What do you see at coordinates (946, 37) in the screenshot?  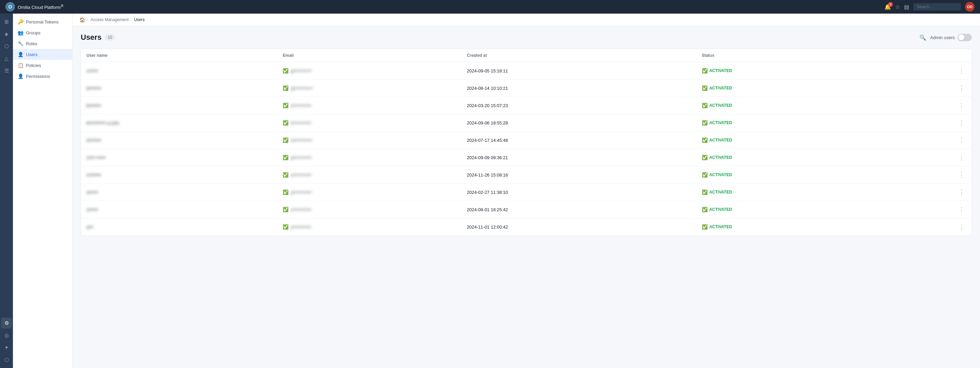 I see `page-header-right: 🔍 Admin users` at bounding box center [946, 37].